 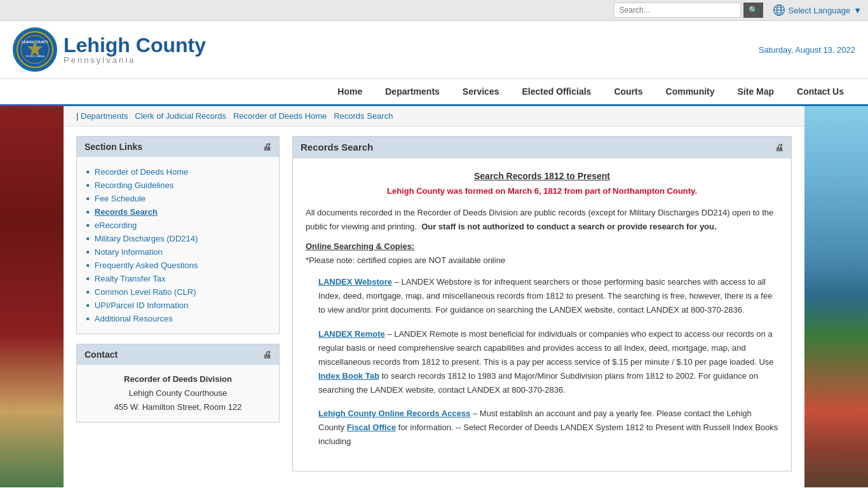 What do you see at coordinates (178, 393) in the screenshot?
I see `contact-location: Lehigh County Courthouse` at bounding box center [178, 393].